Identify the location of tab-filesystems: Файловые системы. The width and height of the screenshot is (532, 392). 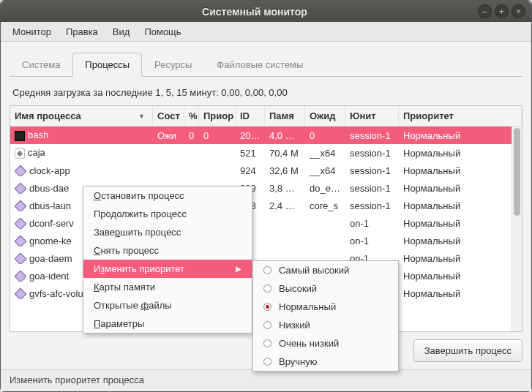
(260, 64).